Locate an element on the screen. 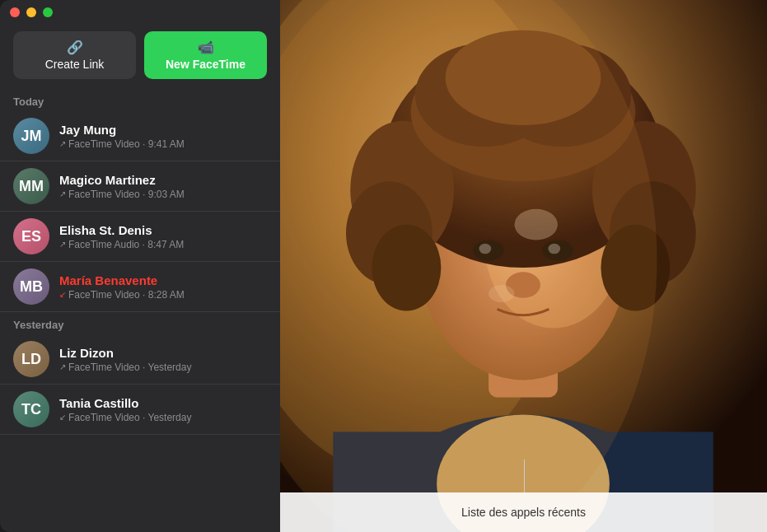  yesterday-section-label: Yesterday is located at coordinates (140, 323).